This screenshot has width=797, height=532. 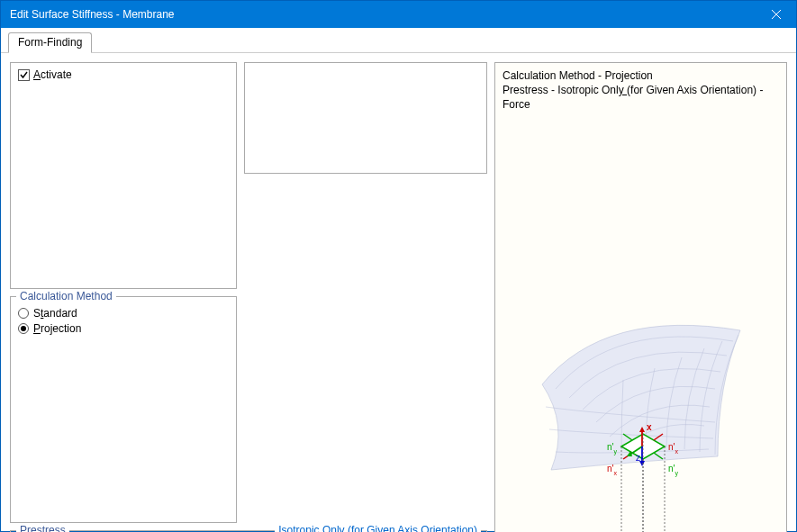 What do you see at coordinates (641, 97) in the screenshot?
I see `info-line2: Prestress - Isotropic Only (for Given Ax…` at bounding box center [641, 97].